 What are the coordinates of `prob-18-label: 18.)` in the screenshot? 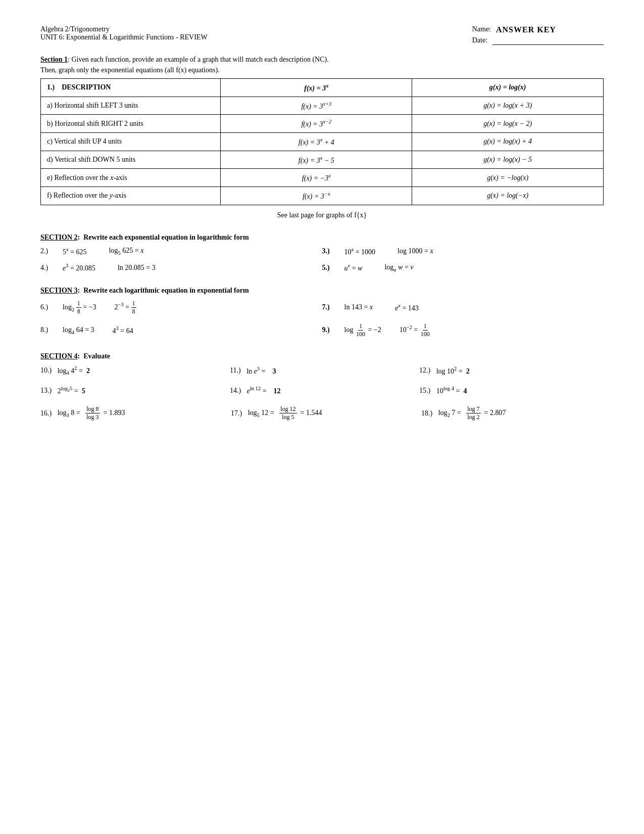 It's located at (428, 413).